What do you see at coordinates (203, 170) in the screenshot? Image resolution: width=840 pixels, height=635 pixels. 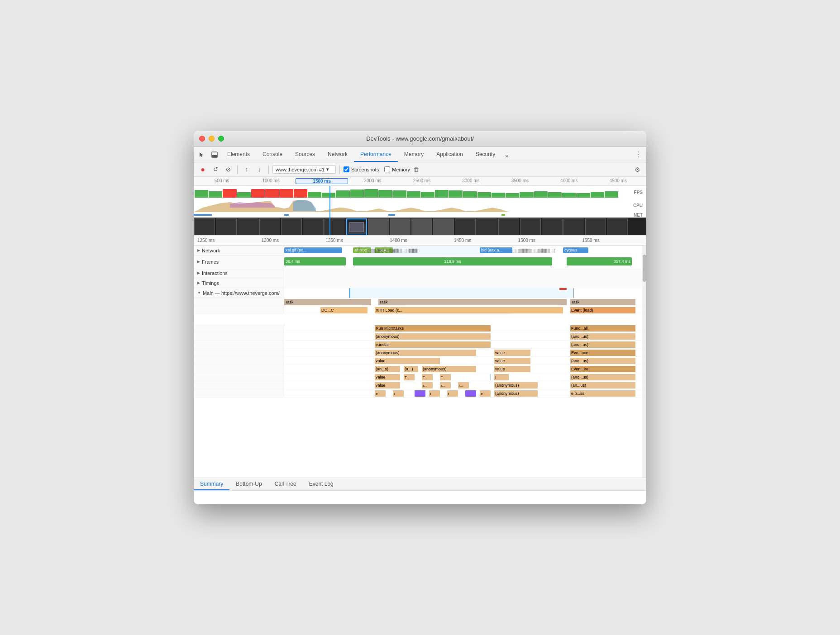 I see `record-button: ●` at bounding box center [203, 170].